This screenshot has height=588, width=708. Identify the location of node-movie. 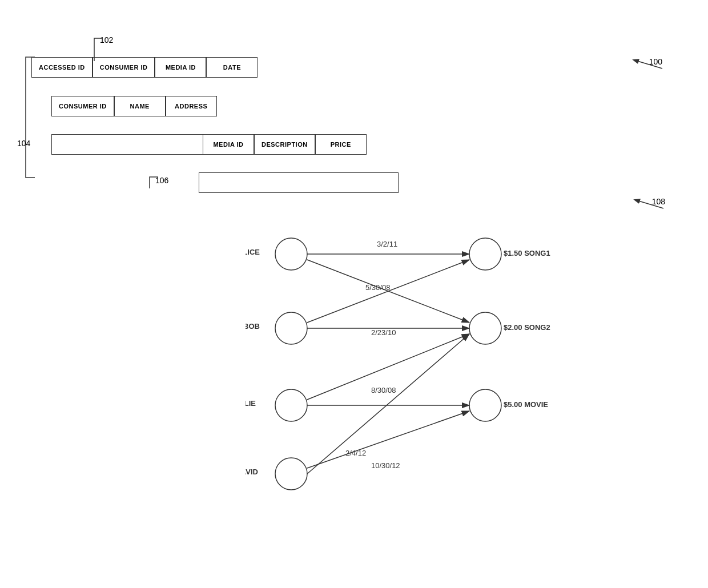
(485, 405).